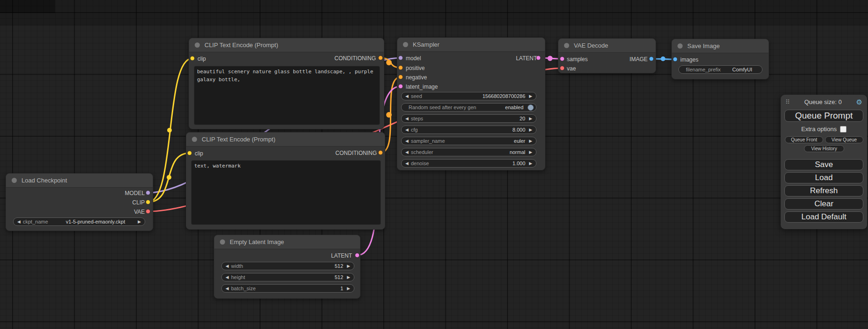  Describe the element at coordinates (241, 45) in the screenshot. I see `node-title: CLIP Text Encode (Prompt)` at that location.